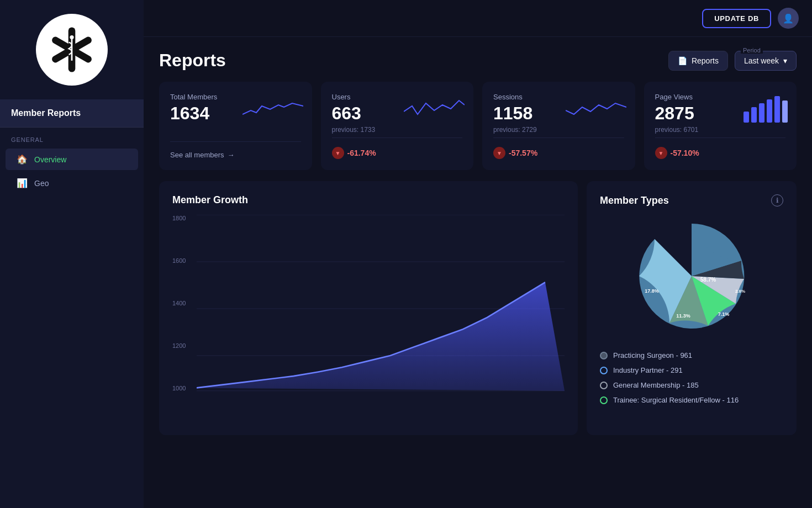 The image size is (812, 508). What do you see at coordinates (22, 159) in the screenshot?
I see `home-icon: 🏠` at bounding box center [22, 159].